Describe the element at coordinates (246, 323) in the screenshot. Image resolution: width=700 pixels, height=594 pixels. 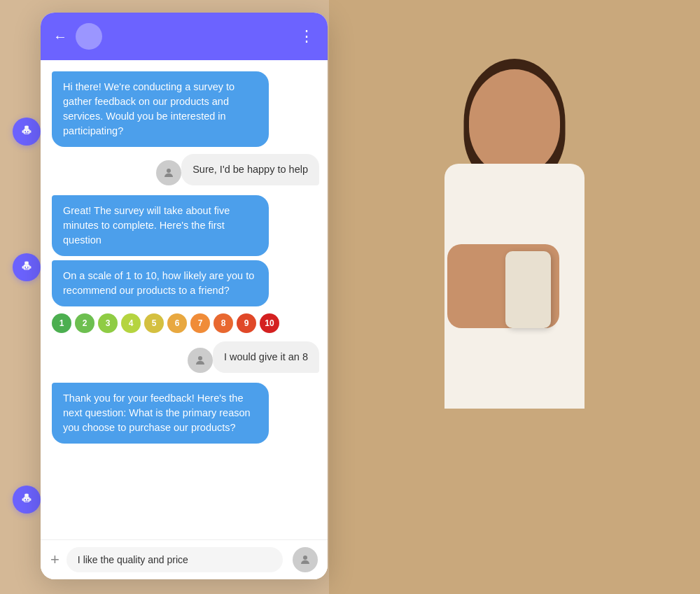
I see `rating-btn-9: 9` at that location.